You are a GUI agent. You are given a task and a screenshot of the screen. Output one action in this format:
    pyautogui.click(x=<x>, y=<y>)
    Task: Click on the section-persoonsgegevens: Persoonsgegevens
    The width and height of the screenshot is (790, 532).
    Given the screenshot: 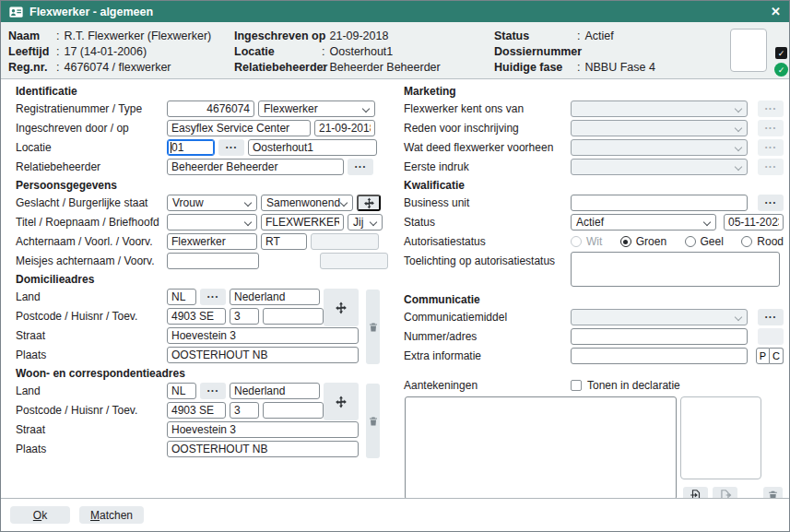 What is the action you would take?
    pyautogui.click(x=202, y=186)
    